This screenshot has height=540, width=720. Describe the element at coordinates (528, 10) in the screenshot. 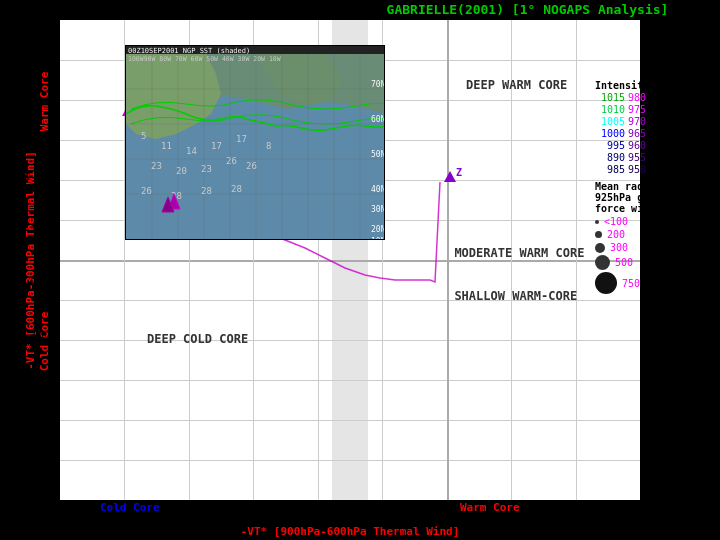

I see `chart-title: GABRIELLE(2001) [1° NOGAPS Analysis]` at that location.